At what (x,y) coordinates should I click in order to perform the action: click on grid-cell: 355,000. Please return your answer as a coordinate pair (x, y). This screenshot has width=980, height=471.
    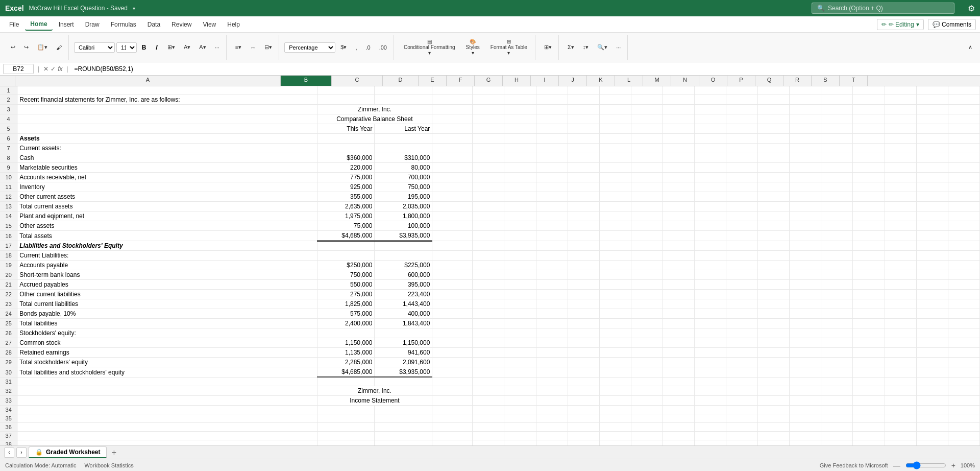
    Looking at the image, I should click on (346, 197).